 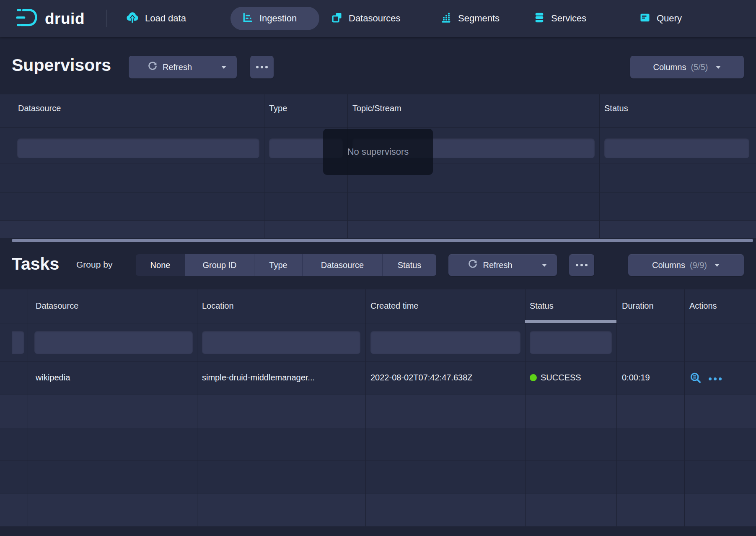 I want to click on tasks-columns-count: (9/9), so click(x=698, y=265).